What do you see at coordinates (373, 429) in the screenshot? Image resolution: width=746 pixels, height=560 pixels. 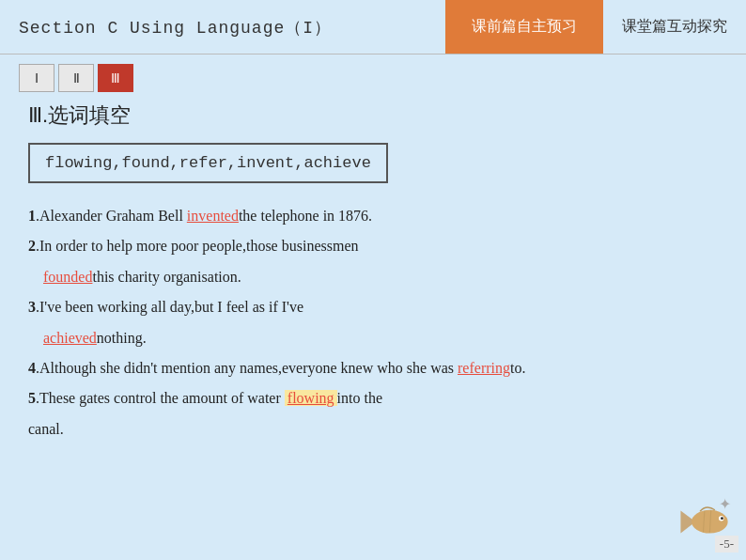 I see `sentence-5-line2: canal.` at bounding box center [373, 429].